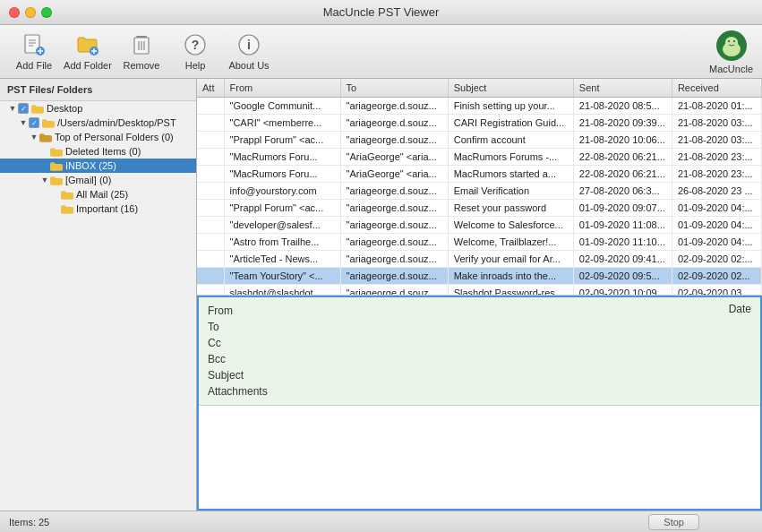 The width and height of the screenshot is (762, 532). Describe the element at coordinates (98, 166) in the screenshot. I see `sidebar-item-inbox: ▶ INBOX (25)` at that location.